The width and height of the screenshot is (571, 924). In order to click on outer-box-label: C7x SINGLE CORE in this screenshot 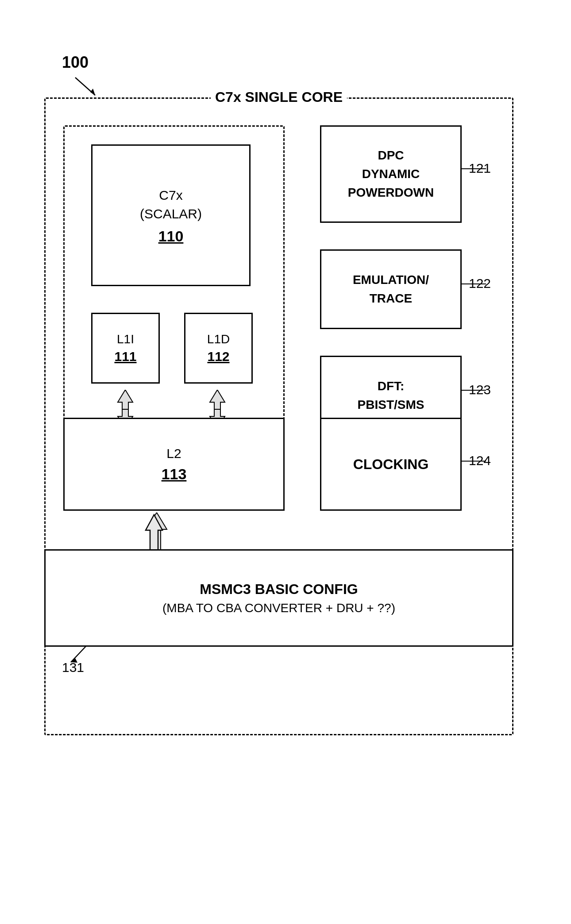, I will do `click(279, 97)`.